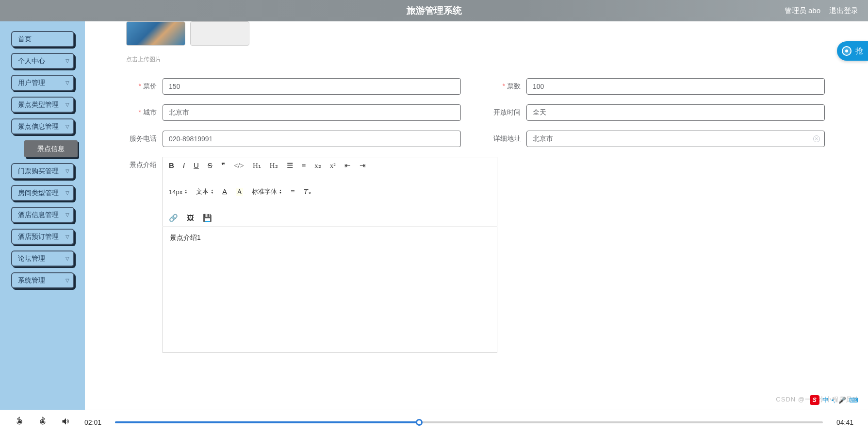 This screenshot has height=434, width=868. What do you see at coordinates (318, 166) in the screenshot?
I see `subscript-icon: x₂` at bounding box center [318, 166].